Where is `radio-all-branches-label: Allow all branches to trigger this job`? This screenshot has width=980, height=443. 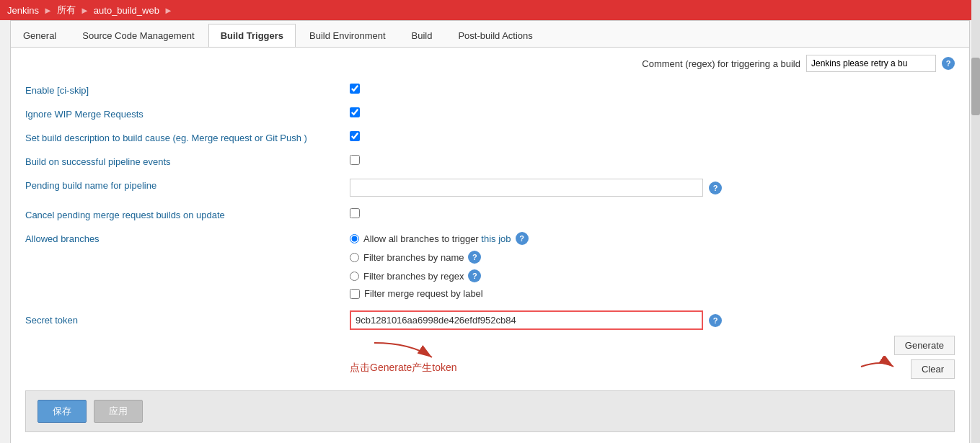 radio-all-branches-label: Allow all branches to trigger this job is located at coordinates (437, 239).